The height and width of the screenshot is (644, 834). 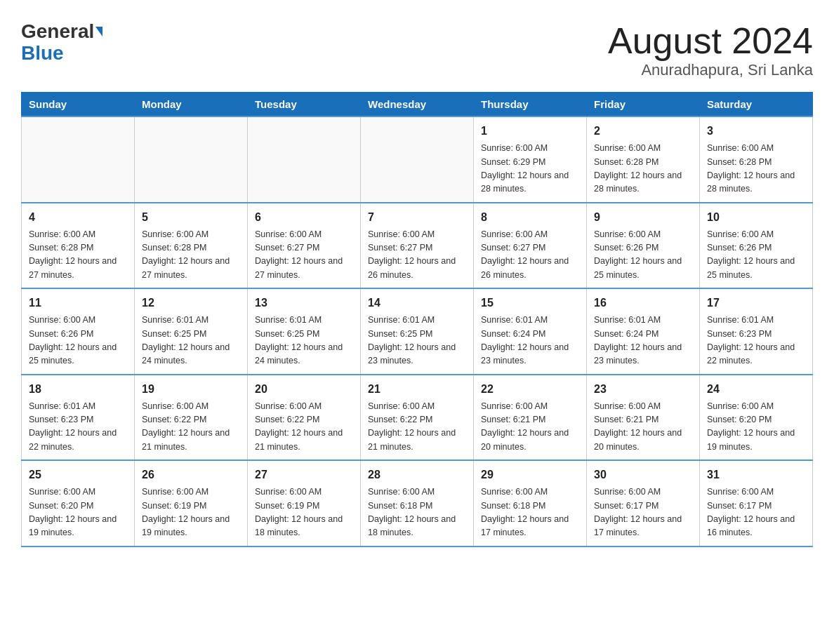 What do you see at coordinates (530, 131) in the screenshot?
I see `day-number: 1` at bounding box center [530, 131].